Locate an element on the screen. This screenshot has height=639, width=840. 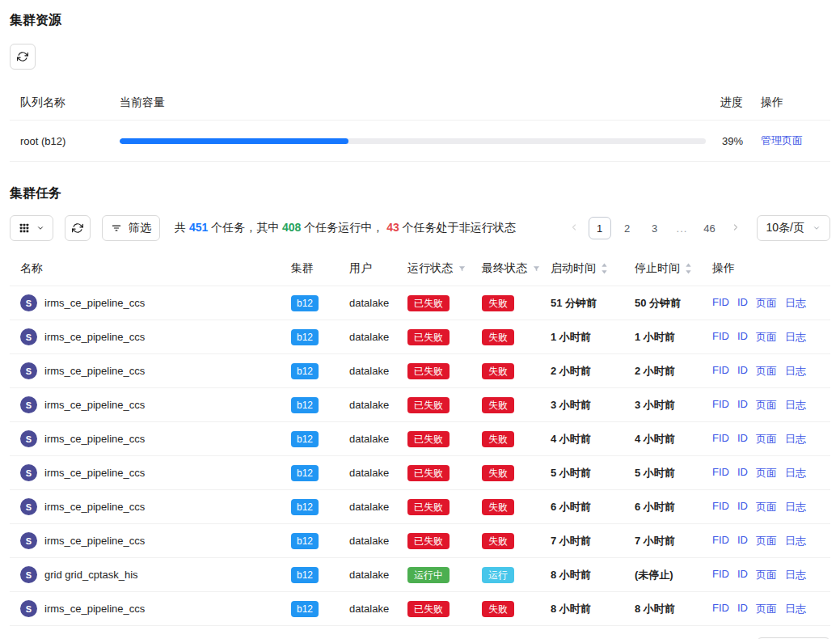
table-row: S grid grid_cptask_his b12 datalake 运行中 … is located at coordinates (420, 575).